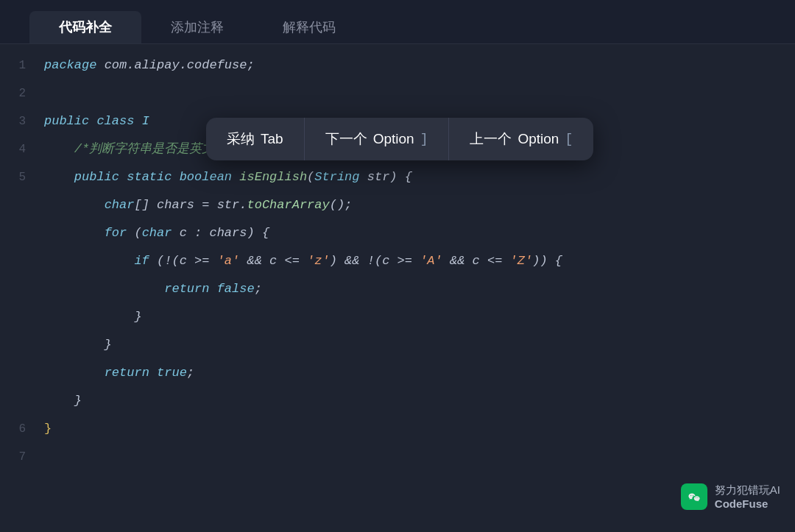 Image resolution: width=795 pixels, height=532 pixels. I want to click on shortcut-prev: 上一个 Option [, so click(521, 139).